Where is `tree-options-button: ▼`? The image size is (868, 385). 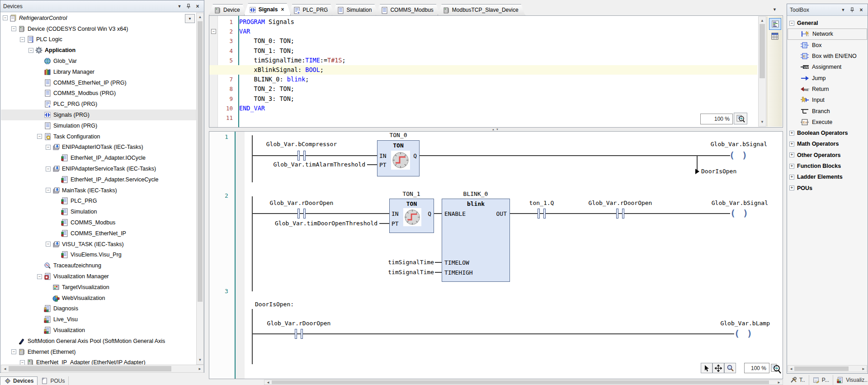 tree-options-button: ▼ is located at coordinates (190, 19).